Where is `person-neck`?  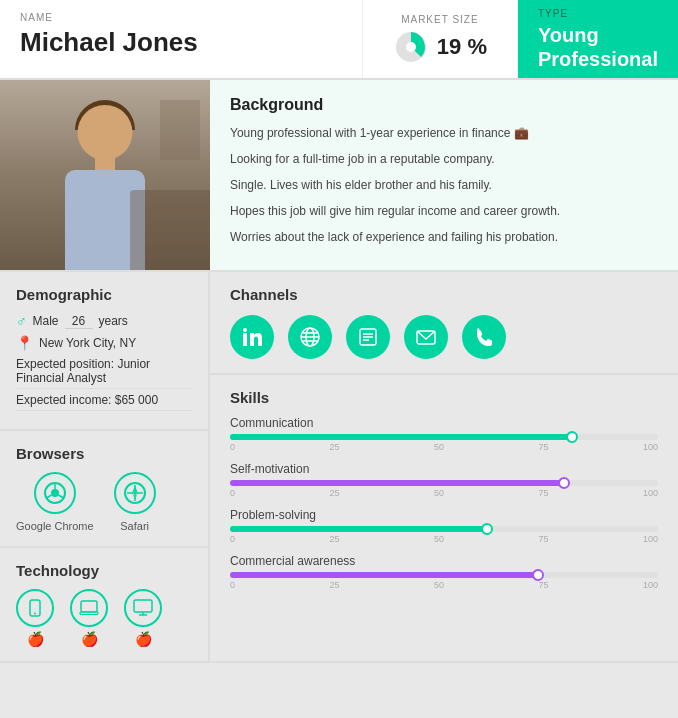 person-neck is located at coordinates (105, 162).